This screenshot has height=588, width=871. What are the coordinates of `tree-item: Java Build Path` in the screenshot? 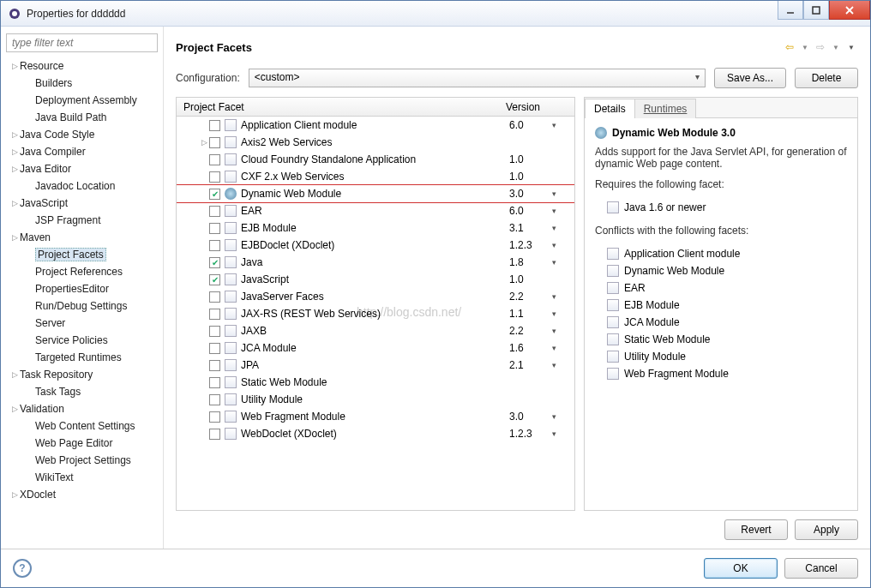 It's located at (82, 117).